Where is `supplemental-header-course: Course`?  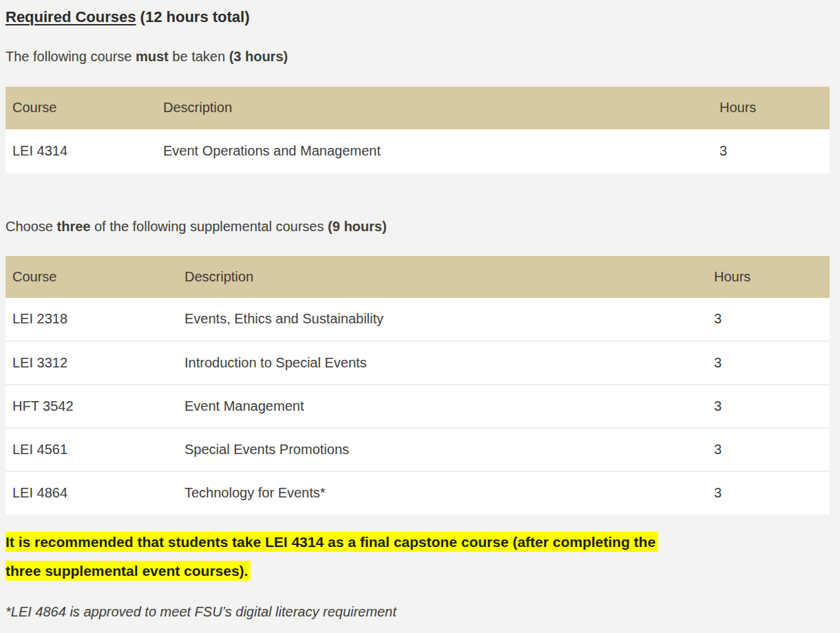
supplemental-header-course: Course is located at coordinates (92, 277).